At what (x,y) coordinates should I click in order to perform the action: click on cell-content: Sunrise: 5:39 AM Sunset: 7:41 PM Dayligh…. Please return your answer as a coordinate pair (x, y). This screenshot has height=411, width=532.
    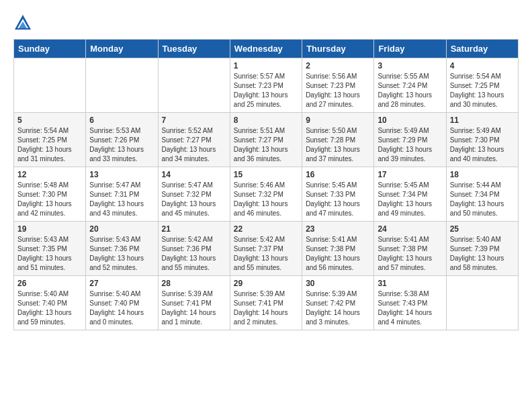
    Looking at the image, I should click on (194, 308).